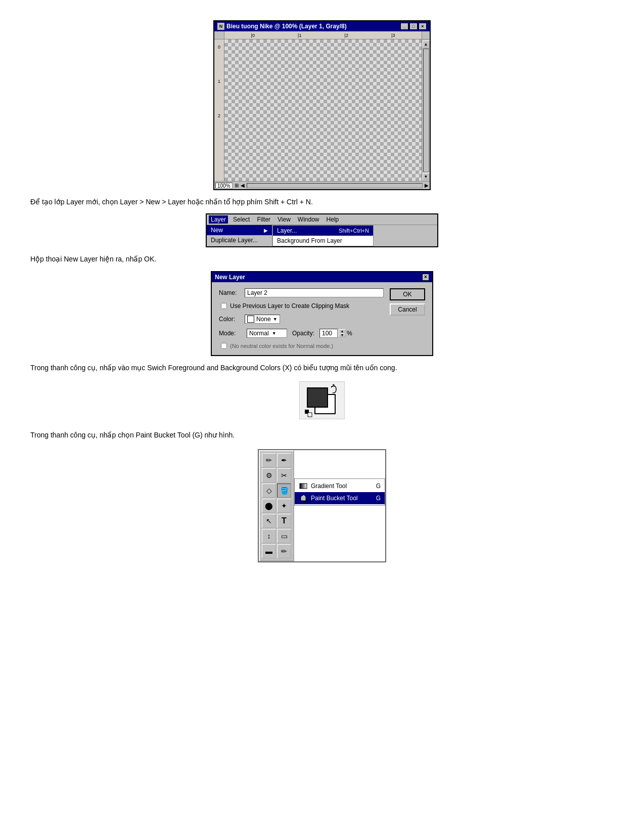  What do you see at coordinates (224, 186) in the screenshot?
I see `ps-zoom-display: 100%` at bounding box center [224, 186].